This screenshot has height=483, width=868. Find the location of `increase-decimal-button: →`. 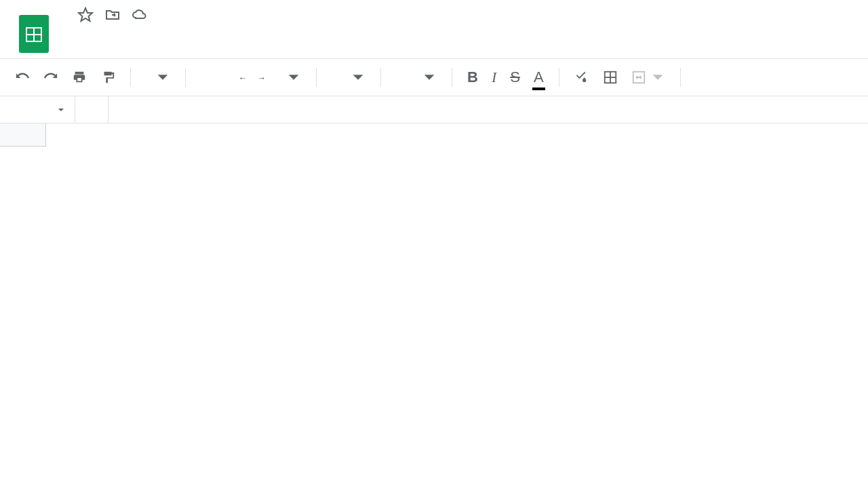

increase-decimal-button: → is located at coordinates (260, 77).